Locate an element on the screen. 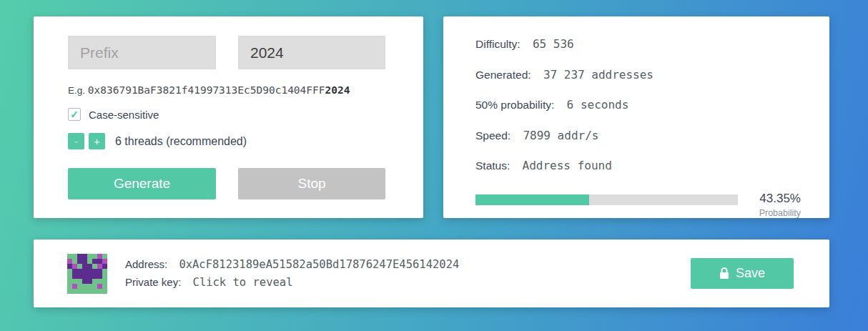 This screenshot has width=868, height=331. case-sensitive-option: ✓ Case-sensitive is located at coordinates (229, 114).